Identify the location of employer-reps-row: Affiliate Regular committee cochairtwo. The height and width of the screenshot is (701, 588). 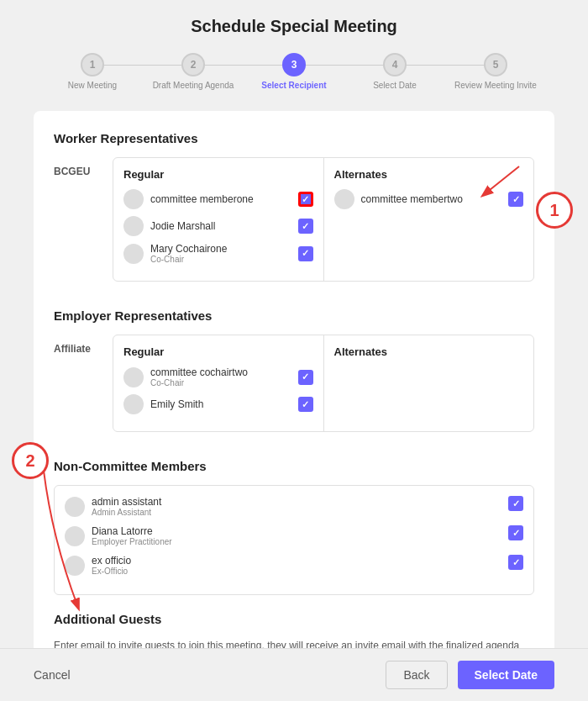
(294, 383).